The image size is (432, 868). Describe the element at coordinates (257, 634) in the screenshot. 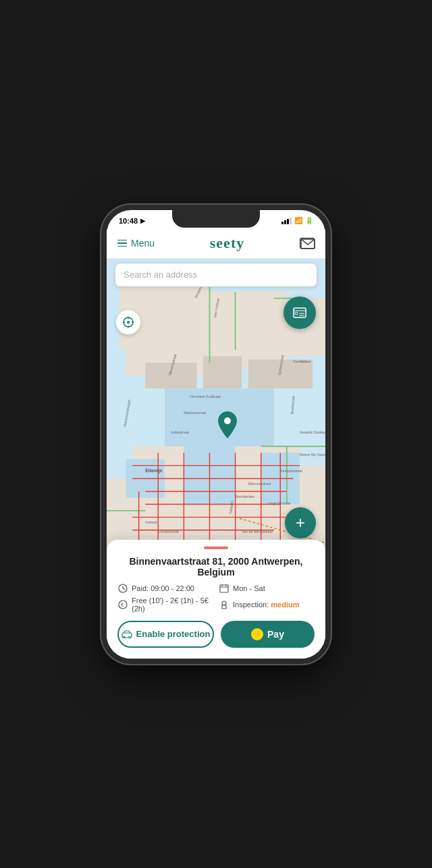

I see `lightning-icon: ⚡` at that location.